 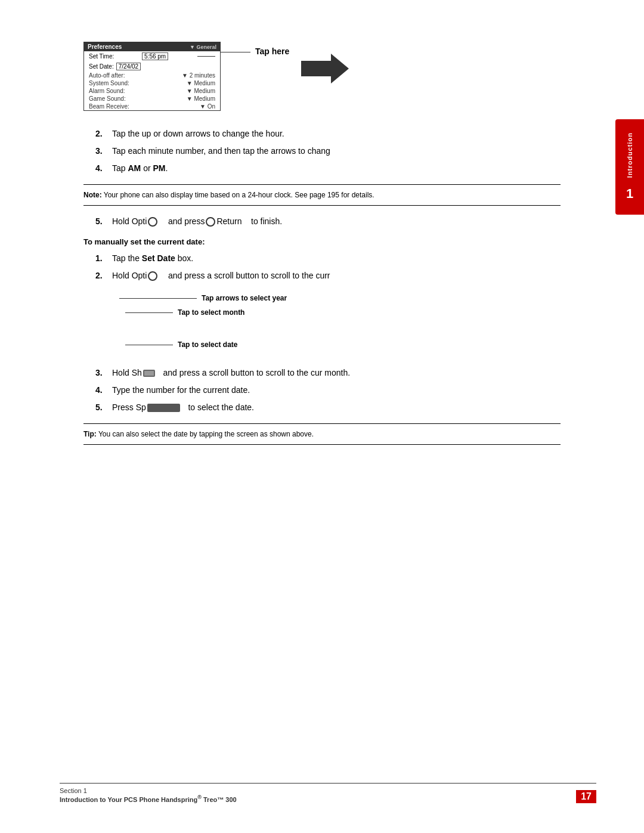 What do you see at coordinates (328, 390) in the screenshot?
I see `post-calendar-steps: 3. Hold Sh and press a scroll button to …` at bounding box center [328, 390].